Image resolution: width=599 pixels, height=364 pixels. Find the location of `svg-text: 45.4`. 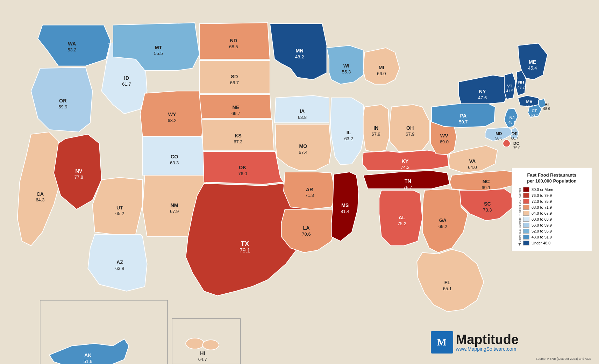

svg-text: 45.4 is located at coordinates (532, 68).